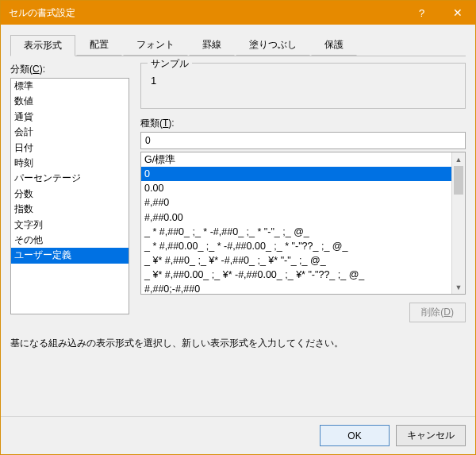 The height and width of the screenshot is (455, 476). I want to click on list-item: G/標準, so click(297, 160).